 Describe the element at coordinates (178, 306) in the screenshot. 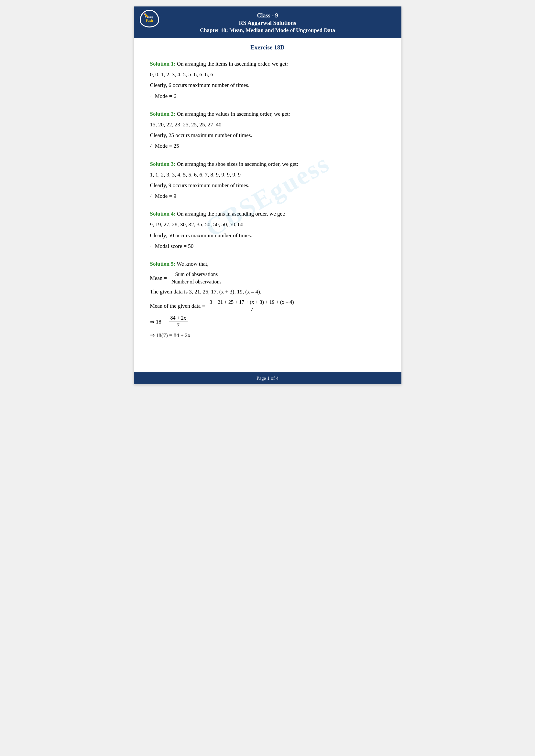

I see `mean-of-given-text: Mean of the given data =` at that location.